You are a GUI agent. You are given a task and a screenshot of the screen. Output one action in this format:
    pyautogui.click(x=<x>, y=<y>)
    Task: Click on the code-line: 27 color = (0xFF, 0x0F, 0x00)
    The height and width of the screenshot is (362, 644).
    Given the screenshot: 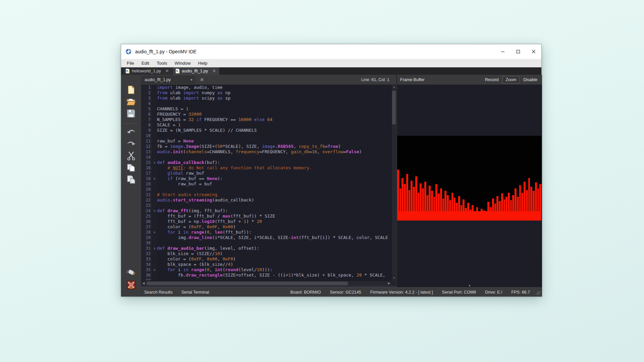 What is the action you would take?
    pyautogui.click(x=266, y=227)
    